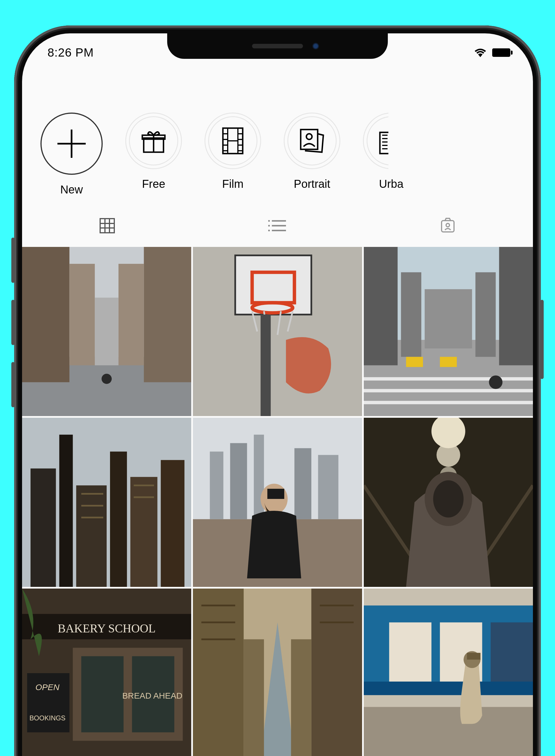 The width and height of the screenshot is (555, 756). What do you see at coordinates (448, 502) in the screenshot?
I see `thumb-hooded-figure` at bounding box center [448, 502].